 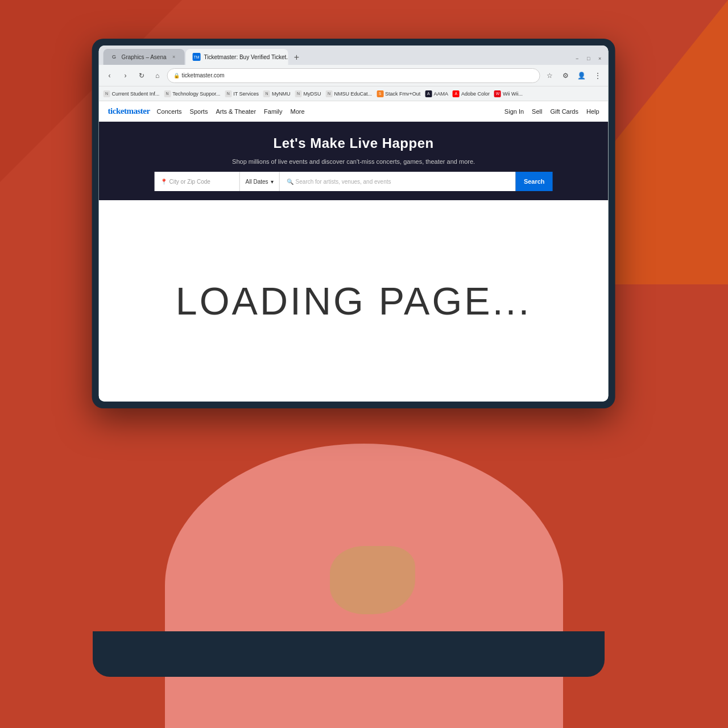 What do you see at coordinates (354, 94) in the screenshot?
I see `bookmark6-label: NMSU EduCat...` at bounding box center [354, 94].